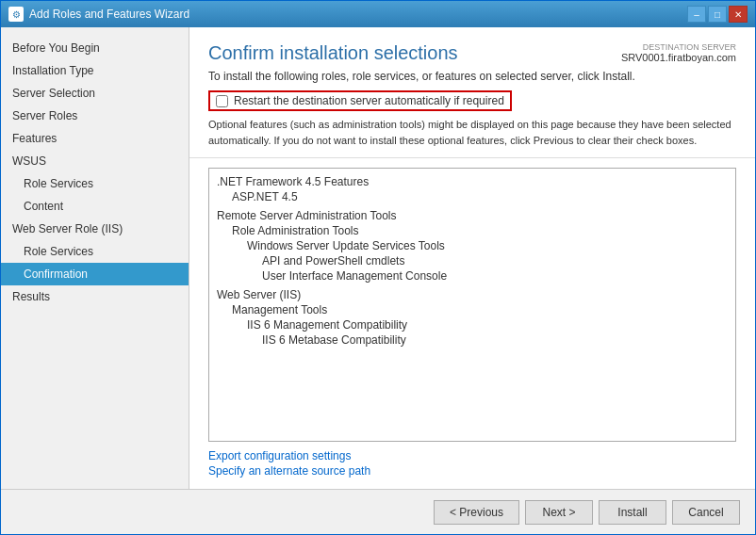  What do you see at coordinates (94, 184) in the screenshot?
I see `sidebar-item-wsus-role-services: Role Services` at bounding box center [94, 184].